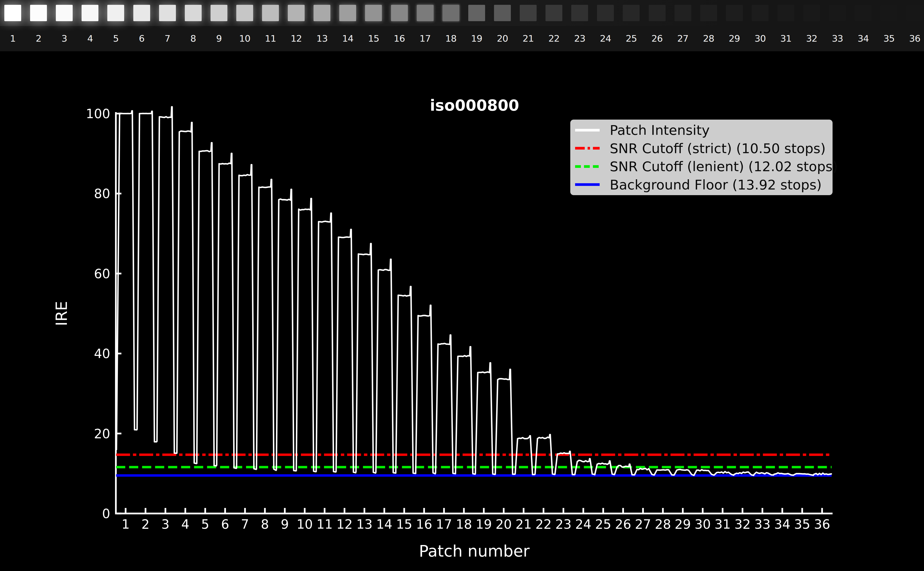 This screenshot has height=571, width=924. I want to click on x-axis-label: Patch number, so click(474, 551).